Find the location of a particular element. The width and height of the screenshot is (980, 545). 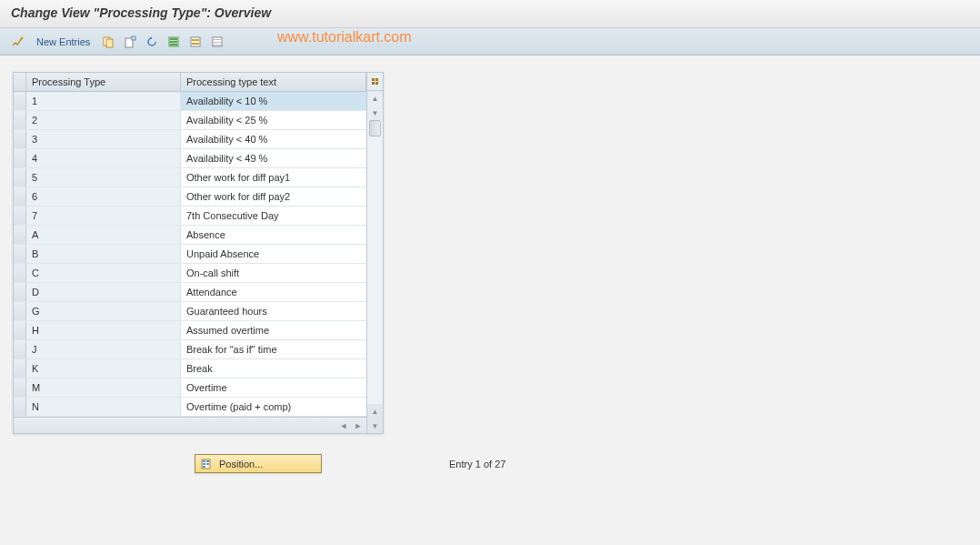

select-block-icon is located at coordinates (195, 42).